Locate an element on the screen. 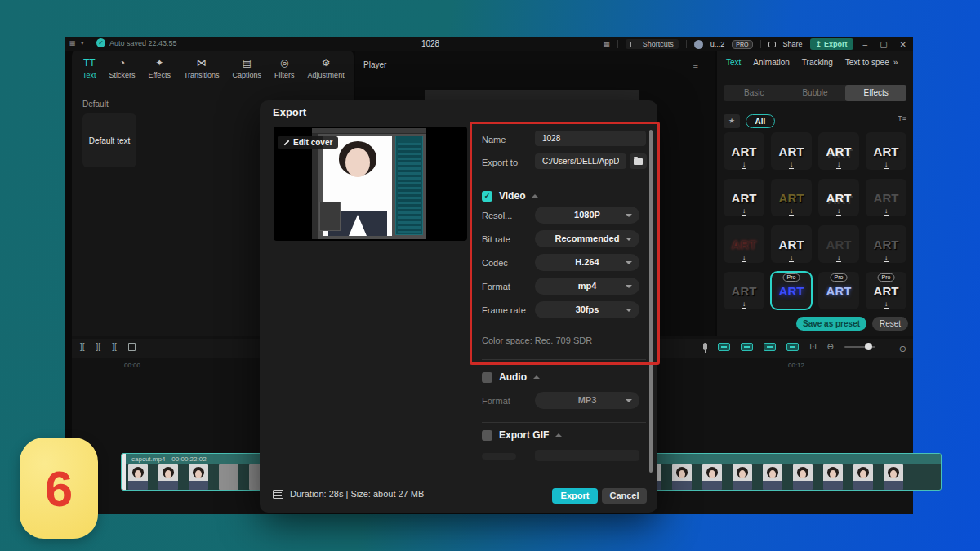 This screenshot has height=551, width=980. tab-stickers: ◔ Stickers is located at coordinates (122, 69).